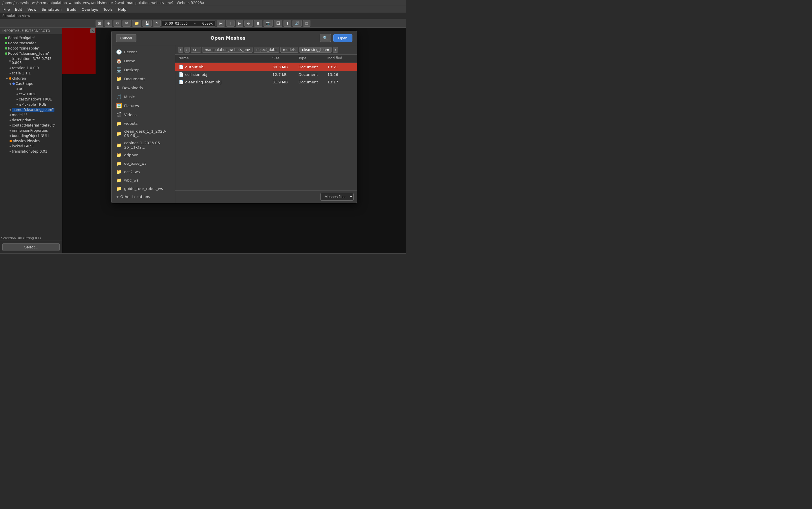 The image size is (812, 509). Describe the element at coordinates (227, 50) in the screenshot. I see `breadcrumb-item: manipulation_webots_env` at that location.